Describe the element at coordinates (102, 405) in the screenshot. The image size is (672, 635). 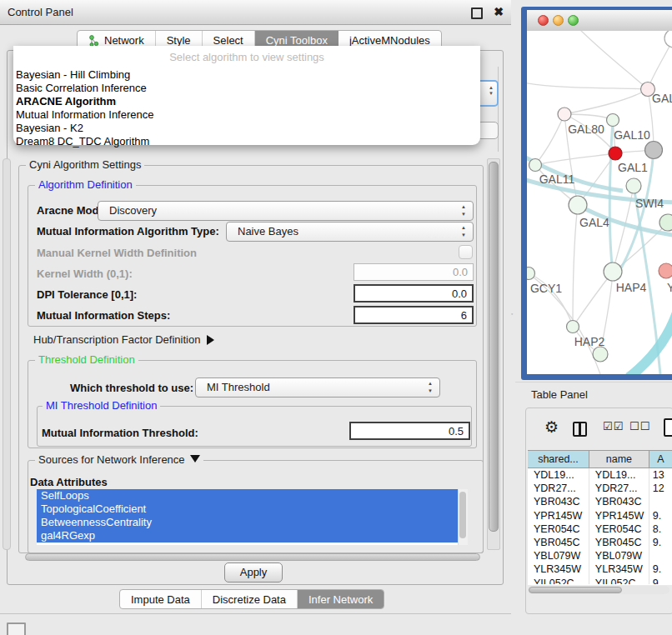
I see `group-title: MI Threshold Definition` at that location.